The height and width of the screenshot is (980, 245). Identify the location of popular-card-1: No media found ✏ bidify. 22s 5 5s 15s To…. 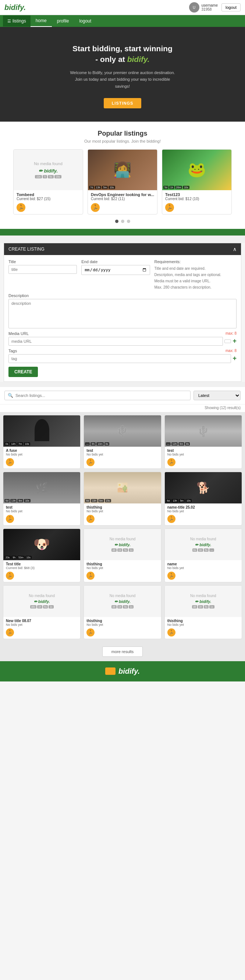
(48, 182).